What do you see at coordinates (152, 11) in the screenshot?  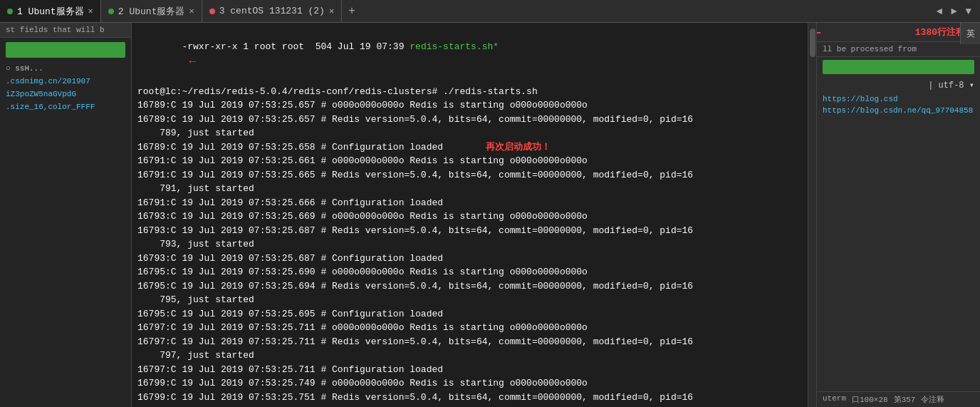 I see `tab-2-label: 2 Ubunt服务器` at bounding box center [152, 11].